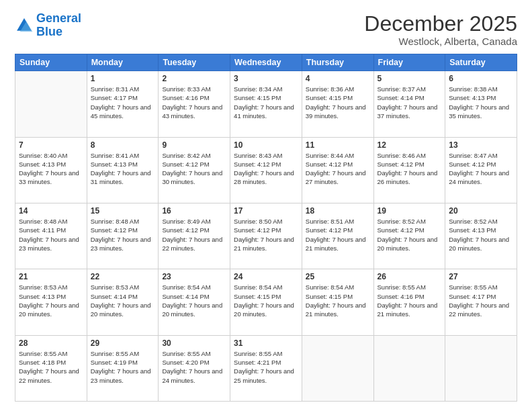 The height and width of the screenshot is (411, 532). What do you see at coordinates (123, 277) in the screenshot?
I see `cell-date-number: 22` at bounding box center [123, 277].